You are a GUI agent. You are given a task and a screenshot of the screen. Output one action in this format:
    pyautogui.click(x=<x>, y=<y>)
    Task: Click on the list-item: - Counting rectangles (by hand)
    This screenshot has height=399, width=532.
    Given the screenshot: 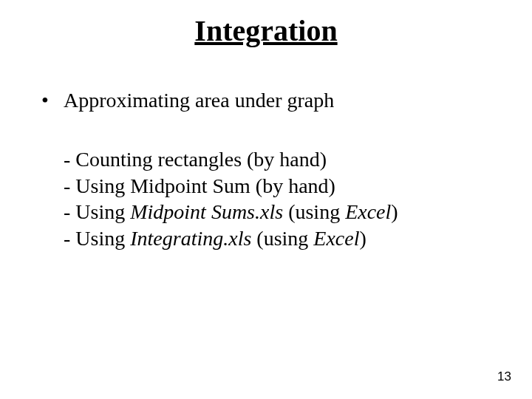 What is the action you would take?
    pyautogui.click(x=278, y=160)
    